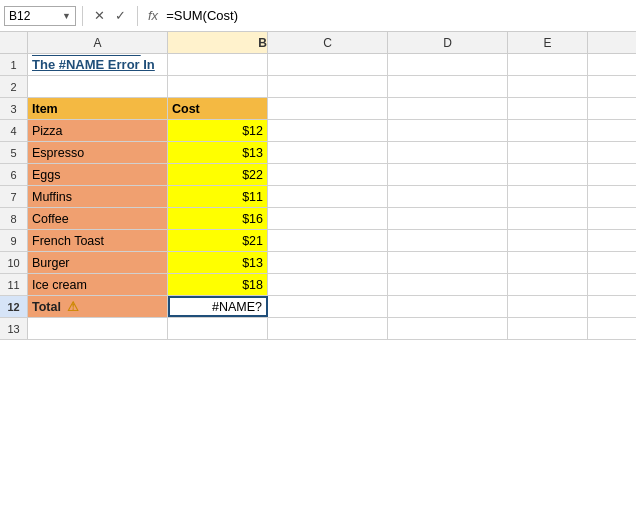  What do you see at coordinates (448, 42) in the screenshot?
I see `col-header-d: D` at bounding box center [448, 42].